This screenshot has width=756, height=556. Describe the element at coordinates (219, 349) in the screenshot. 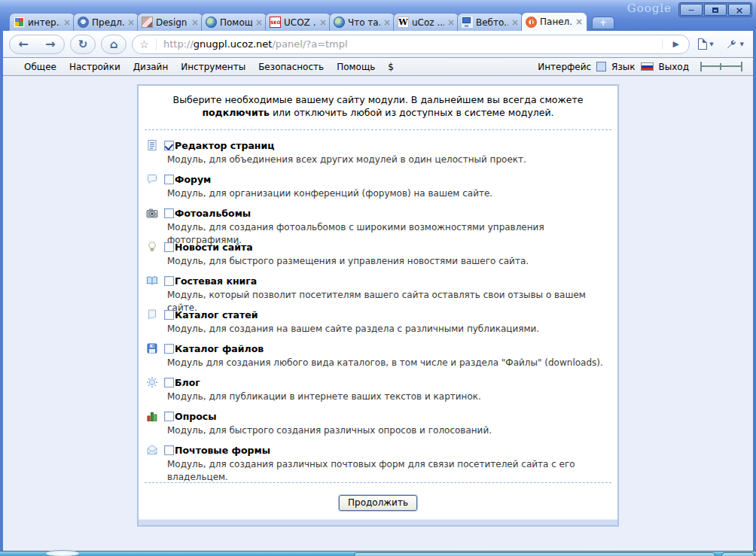

I see `module-name: Каталог файлов` at that location.